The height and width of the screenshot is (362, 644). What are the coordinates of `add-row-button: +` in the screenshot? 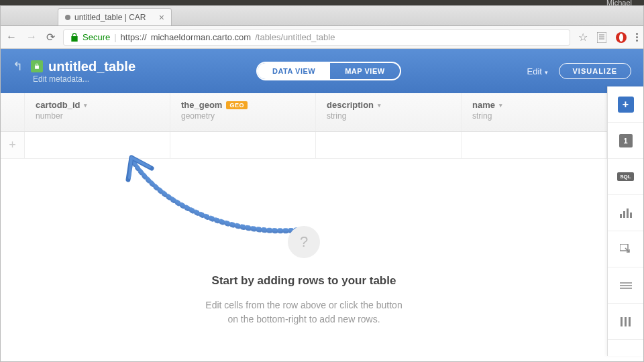 It's located at (13, 145).